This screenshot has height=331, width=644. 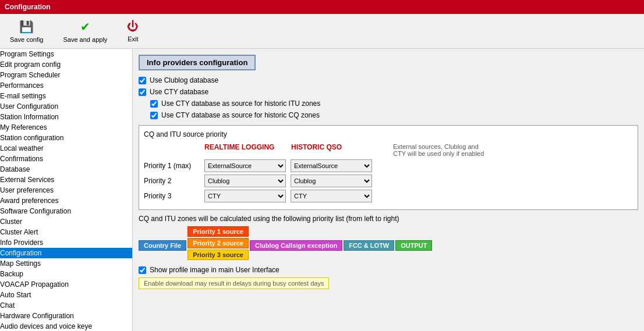 What do you see at coordinates (388, 270) in the screenshot?
I see `show-profile-row: Show profile image in main User Interfac…` at bounding box center [388, 270].